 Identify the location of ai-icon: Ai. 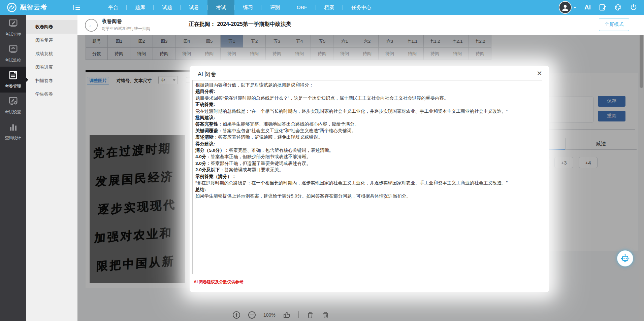
(587, 7).